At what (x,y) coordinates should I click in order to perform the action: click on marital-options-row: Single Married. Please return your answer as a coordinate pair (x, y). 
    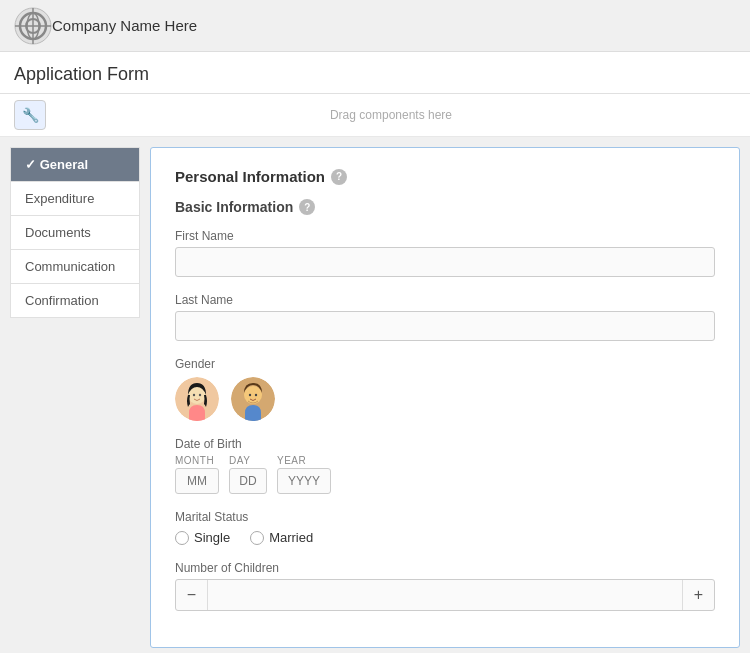
    Looking at the image, I should click on (445, 538).